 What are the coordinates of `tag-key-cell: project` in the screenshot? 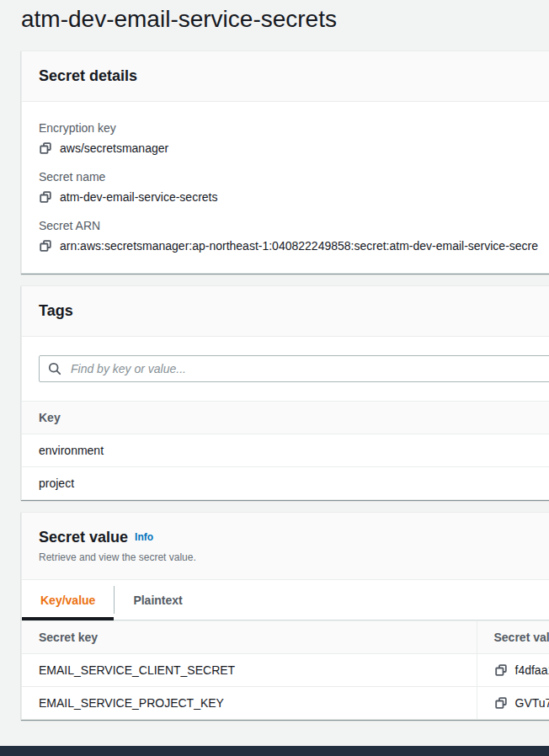 It's located at (285, 483).